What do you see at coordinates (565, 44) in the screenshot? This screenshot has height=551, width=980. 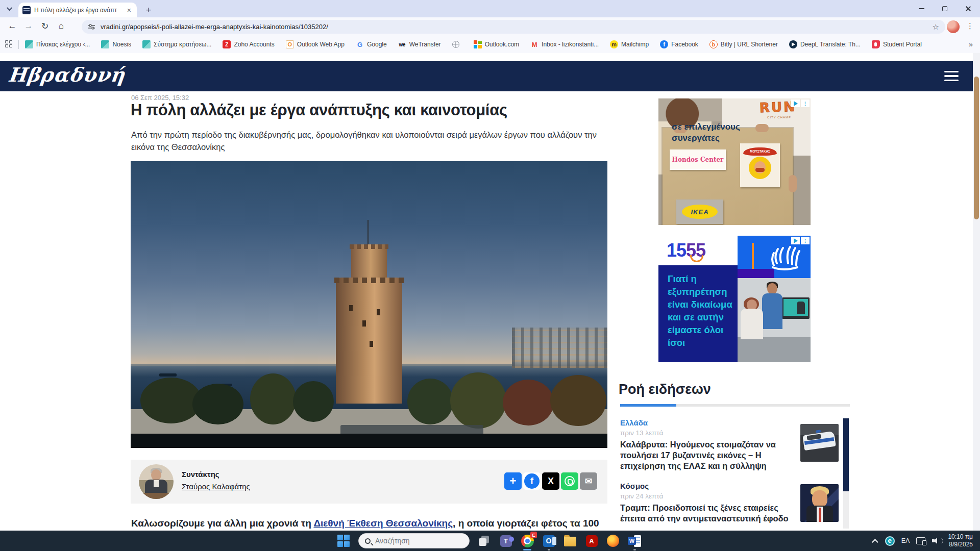 I see `bookmark-item: MInbox - lizikonstanti...` at bounding box center [565, 44].